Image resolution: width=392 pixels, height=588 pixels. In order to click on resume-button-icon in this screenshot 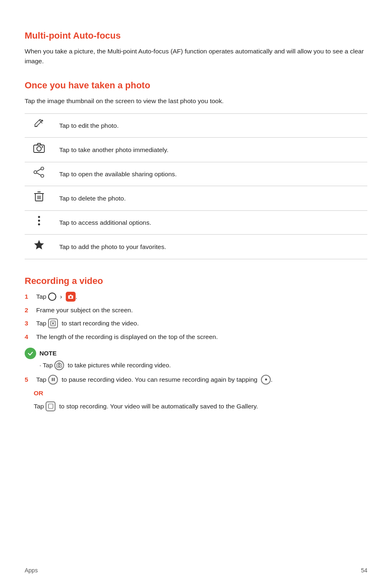, I will do `click(266, 380)`.